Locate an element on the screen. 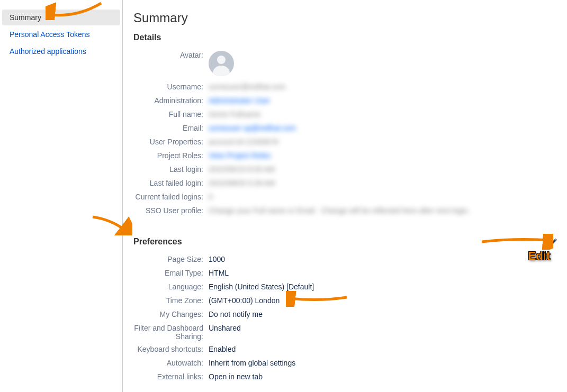 The width and height of the screenshot is (567, 392). keyboard-value: Enabled is located at coordinates (384, 349).